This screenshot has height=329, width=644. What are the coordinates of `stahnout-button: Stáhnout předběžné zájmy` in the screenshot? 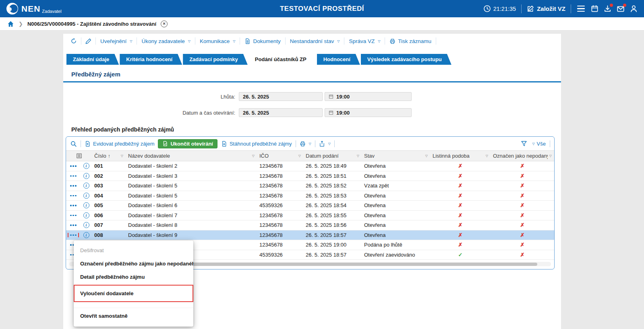 It's located at (257, 144).